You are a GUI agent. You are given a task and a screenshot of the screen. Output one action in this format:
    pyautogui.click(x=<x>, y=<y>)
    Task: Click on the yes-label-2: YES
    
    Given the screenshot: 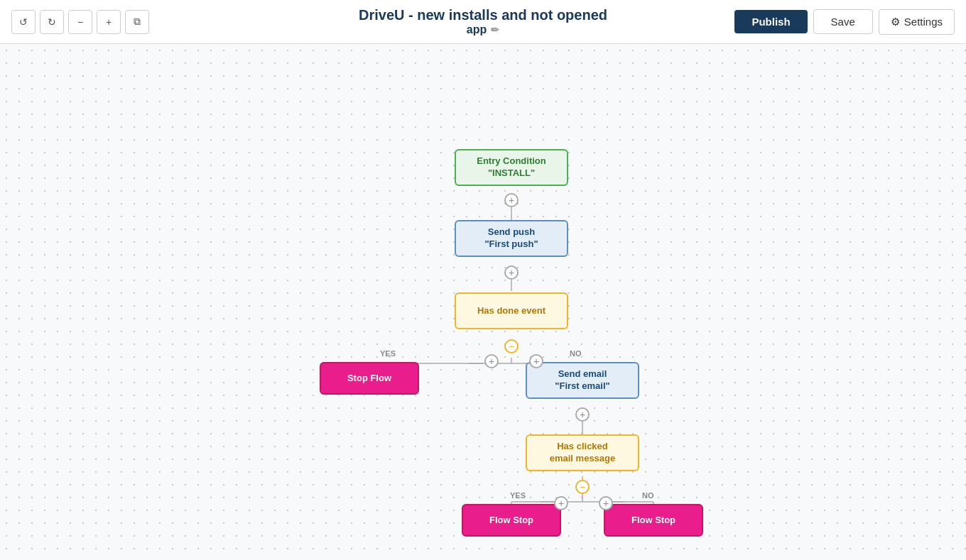 What is the action you would take?
    pyautogui.click(x=518, y=495)
    